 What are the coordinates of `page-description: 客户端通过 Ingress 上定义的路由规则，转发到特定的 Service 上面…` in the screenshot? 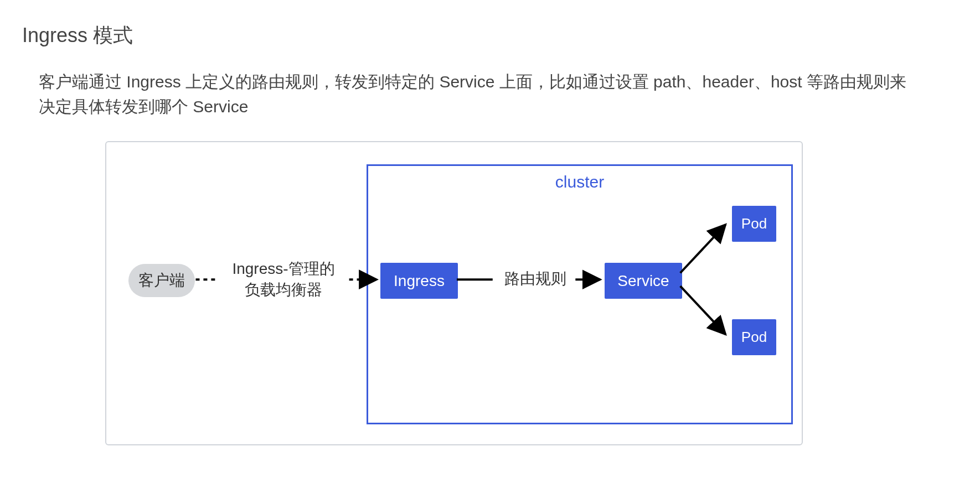 It's located at (476, 94).